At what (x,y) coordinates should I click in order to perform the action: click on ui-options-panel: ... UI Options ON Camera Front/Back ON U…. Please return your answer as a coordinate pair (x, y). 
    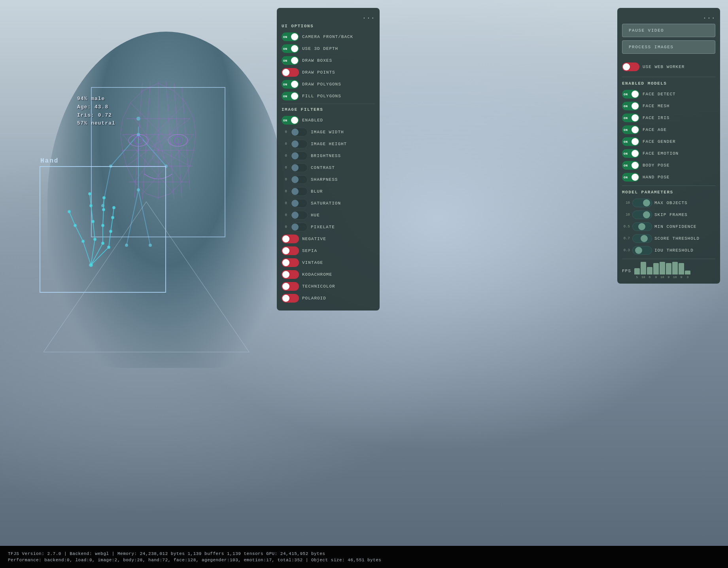
    Looking at the image, I should click on (328, 159).